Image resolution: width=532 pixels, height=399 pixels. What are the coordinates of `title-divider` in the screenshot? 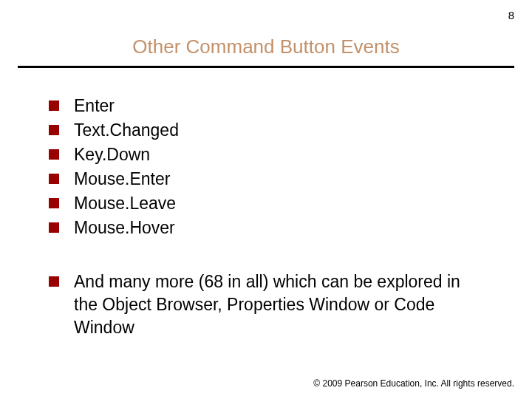 It's located at (266, 66).